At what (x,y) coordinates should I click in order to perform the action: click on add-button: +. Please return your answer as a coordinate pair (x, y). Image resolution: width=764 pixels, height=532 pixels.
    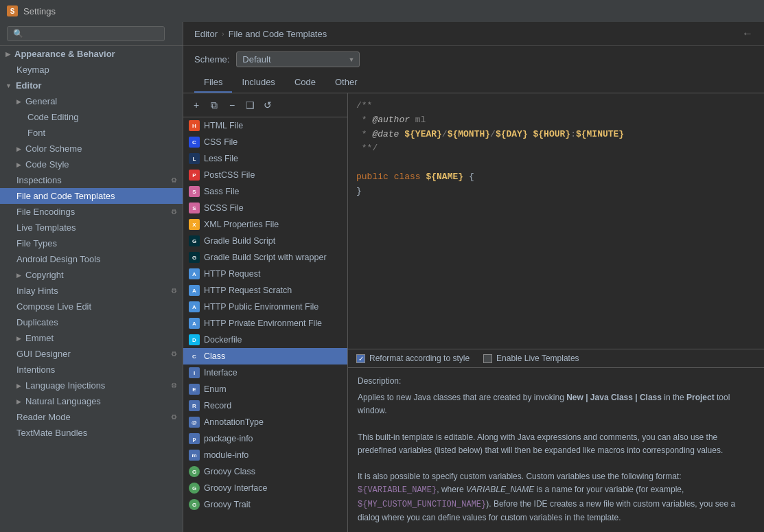
    Looking at the image, I should click on (196, 105).